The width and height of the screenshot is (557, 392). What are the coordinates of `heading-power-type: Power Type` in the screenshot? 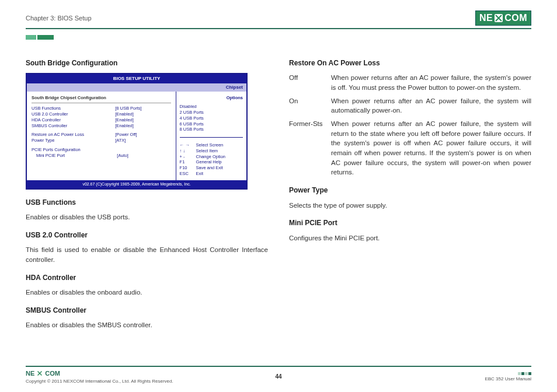 It's located at (410, 190).